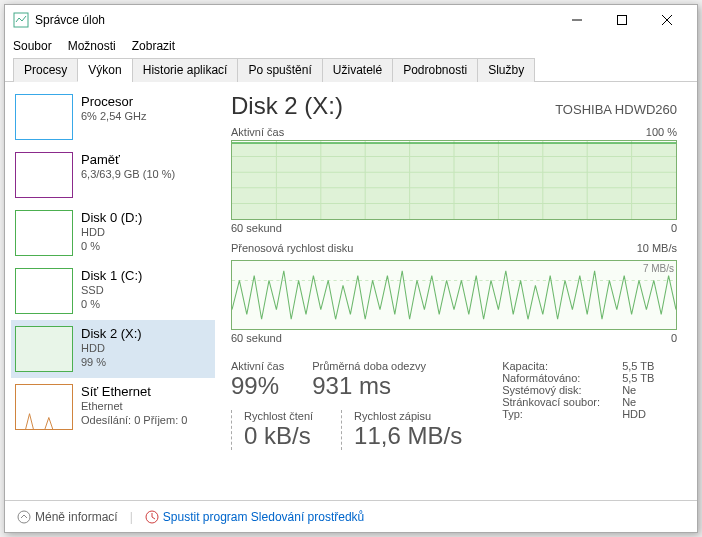  Describe the element at coordinates (113, 233) in the screenshot. I see `sidebar-item-disk0: Disk 0 (D:) HDD 0 %` at that location.